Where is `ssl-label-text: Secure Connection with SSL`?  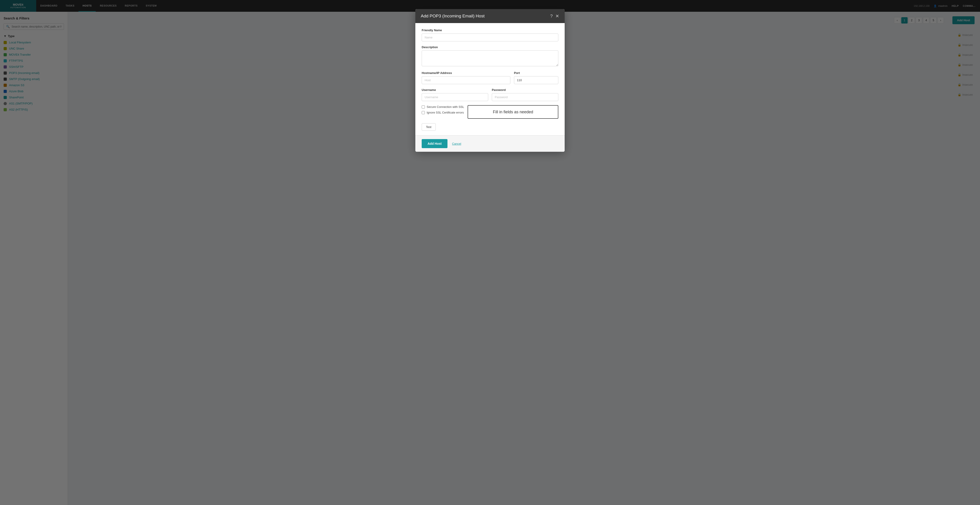
ssl-label-text: Secure Connection with SSL is located at coordinates (445, 107).